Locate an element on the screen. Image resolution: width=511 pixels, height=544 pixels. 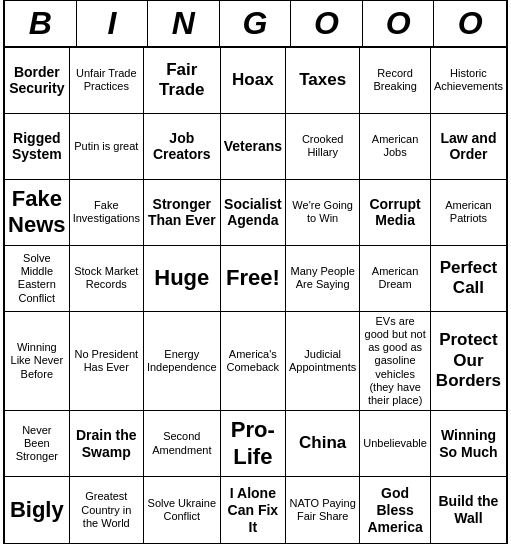
cell-label: Job Creators is located at coordinates (182, 147).